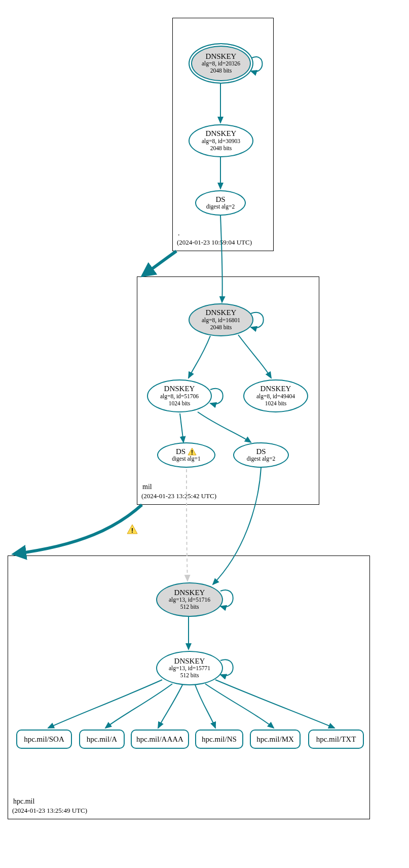 The width and height of the screenshot is (409, 868). I want to click on hpc-ksk-dnskey: DNSKEY alg=13, id=51716 512 bits, so click(190, 600).